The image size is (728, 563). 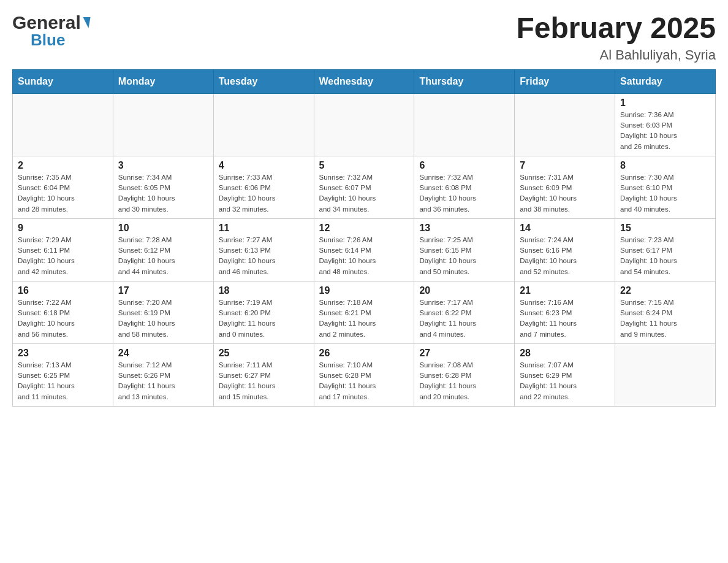 I want to click on day-number: 14, so click(x=565, y=228).